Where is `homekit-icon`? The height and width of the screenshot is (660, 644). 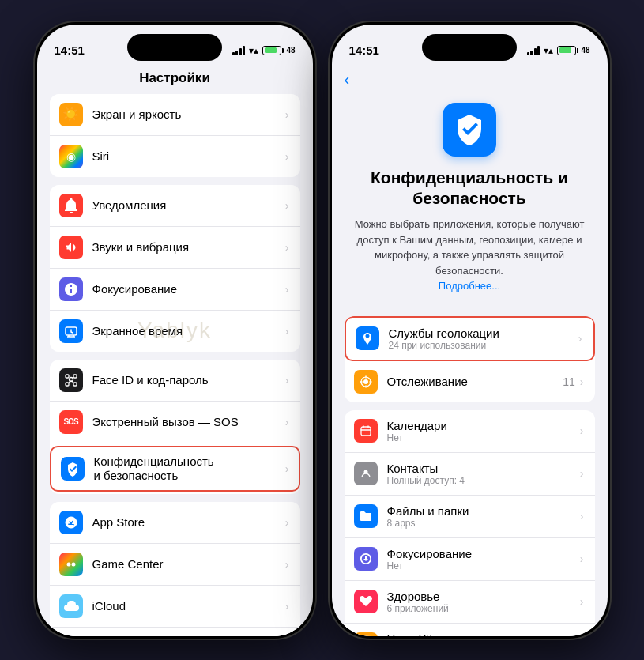
homekit-icon is located at coordinates (366, 634).